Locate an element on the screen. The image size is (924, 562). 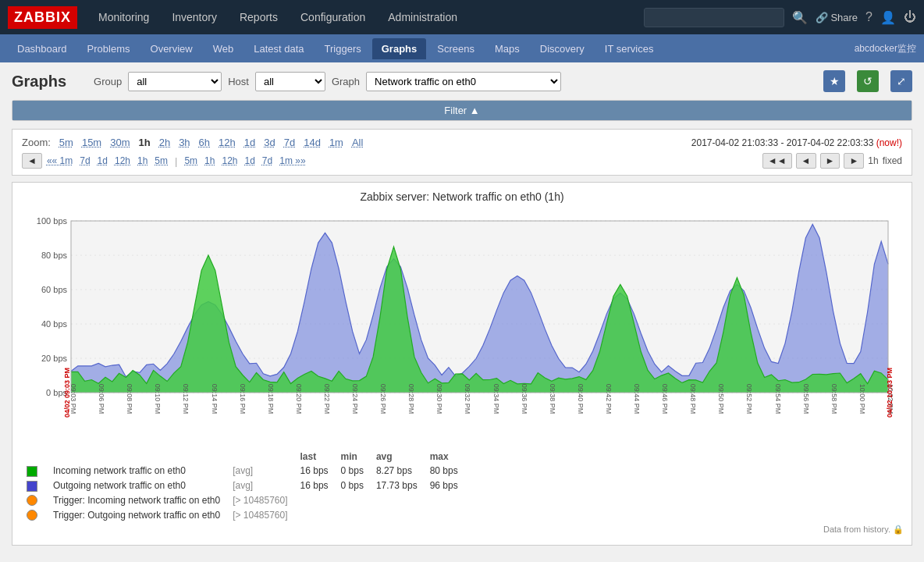
user-icon: 👤 is located at coordinates (888, 17).